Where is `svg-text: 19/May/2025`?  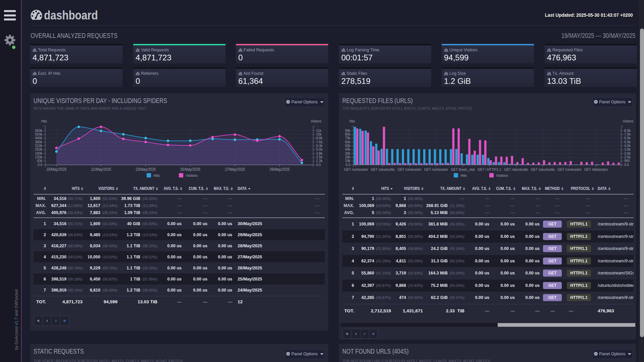 svg-text: 19/May/2025 is located at coordinates (56, 169).